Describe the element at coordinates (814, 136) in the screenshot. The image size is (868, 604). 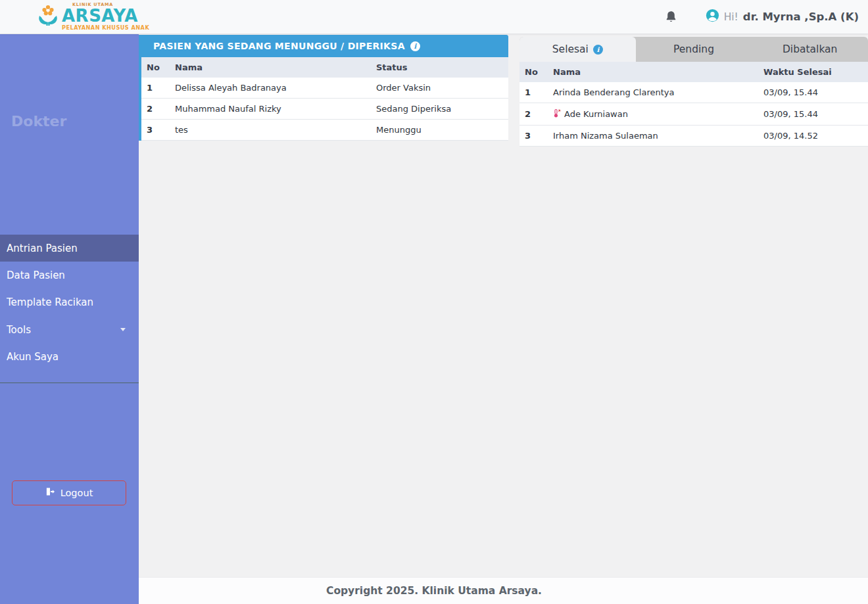
I see `finish-time: 03/09, 14.52` at that location.